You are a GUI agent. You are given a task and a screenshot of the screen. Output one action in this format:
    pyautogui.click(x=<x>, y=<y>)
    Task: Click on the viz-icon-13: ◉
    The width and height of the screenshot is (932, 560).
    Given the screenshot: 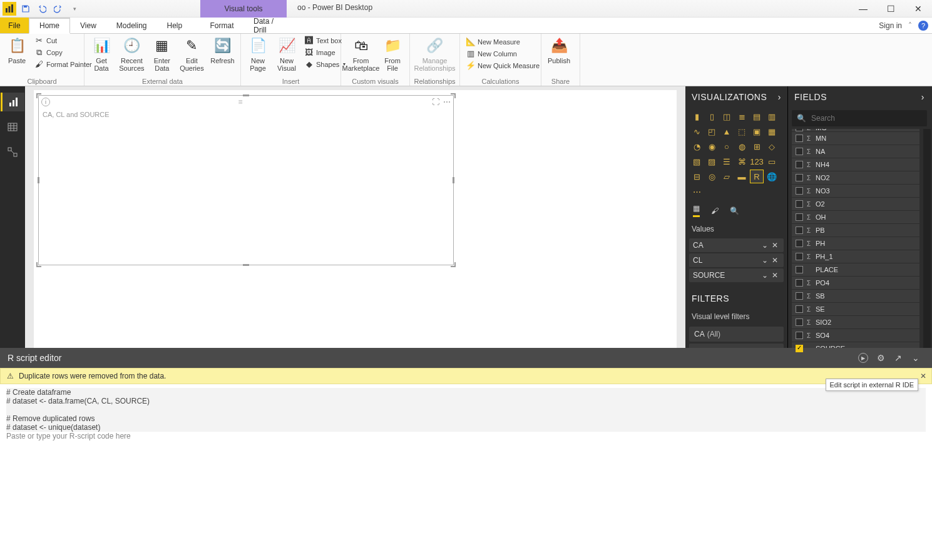 What is the action you would take?
    pyautogui.click(x=712, y=146)
    